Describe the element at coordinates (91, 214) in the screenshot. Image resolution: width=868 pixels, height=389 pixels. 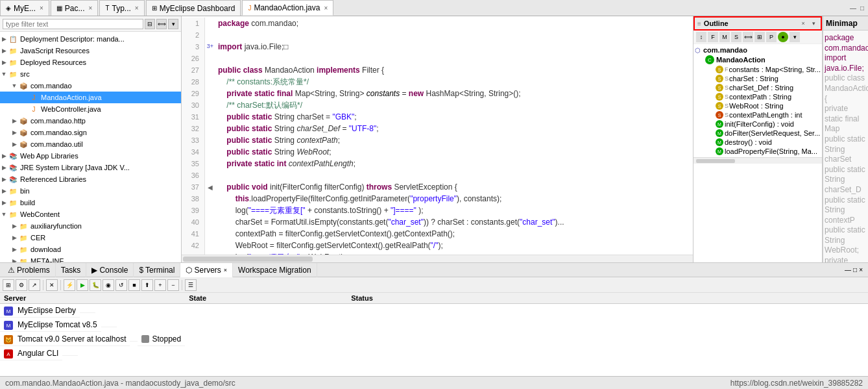
I see `tree-item-webcontent: ▼ 📁 WebContent` at that location.